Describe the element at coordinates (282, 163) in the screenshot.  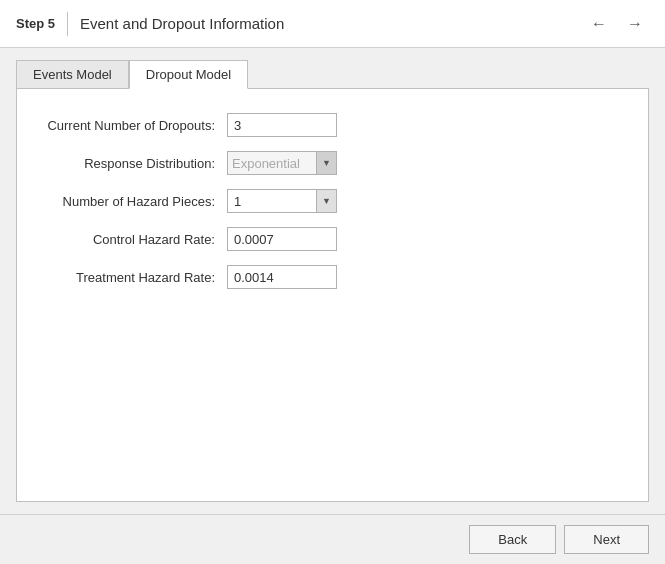
I see `select-response-dist: Exponential ▼` at that location.